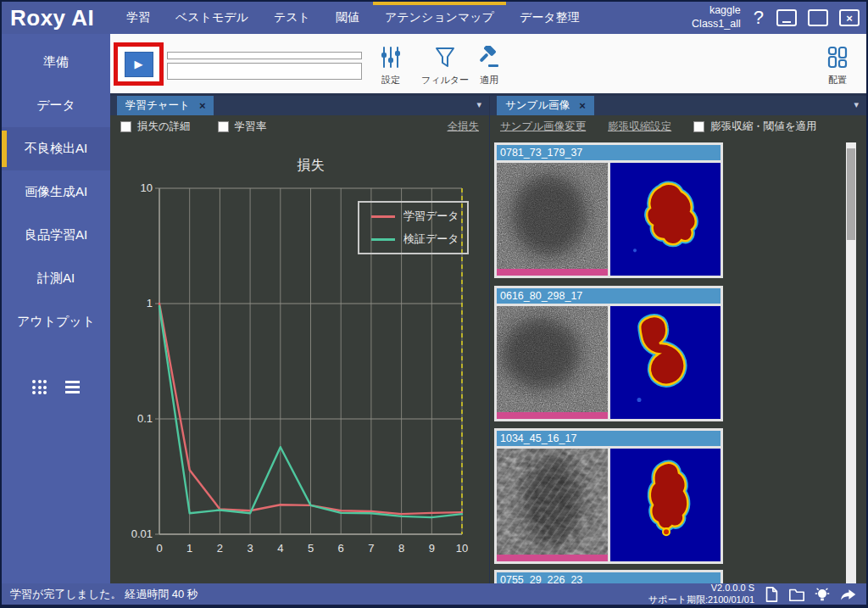 Image resolution: width=868 pixels, height=608 pixels. What do you see at coordinates (212, 18) in the screenshot?
I see `nav-item-label: ベストモデル` at bounding box center [212, 18].